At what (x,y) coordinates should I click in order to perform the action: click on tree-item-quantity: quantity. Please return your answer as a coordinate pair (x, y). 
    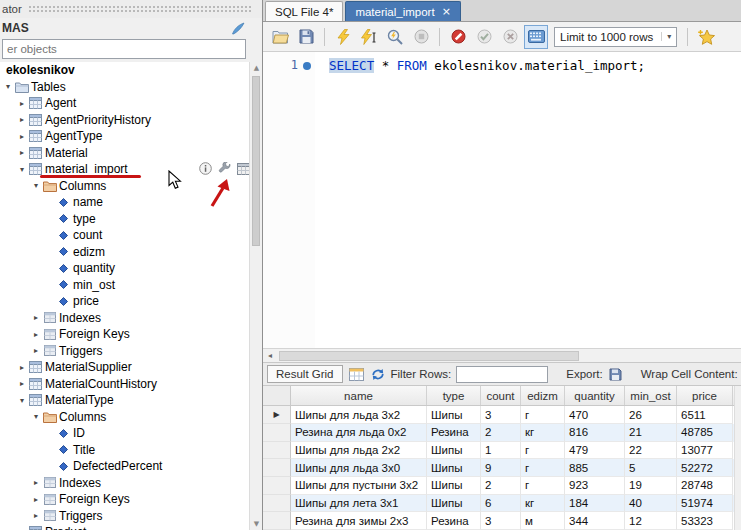
    Looking at the image, I should click on (124, 268).